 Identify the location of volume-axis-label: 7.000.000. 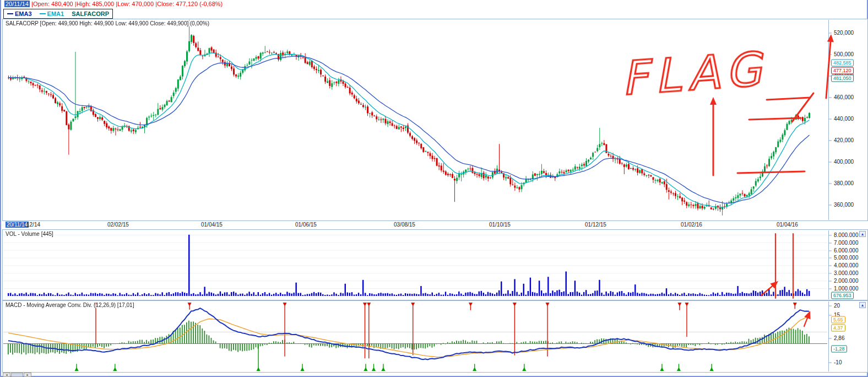
(846, 243).